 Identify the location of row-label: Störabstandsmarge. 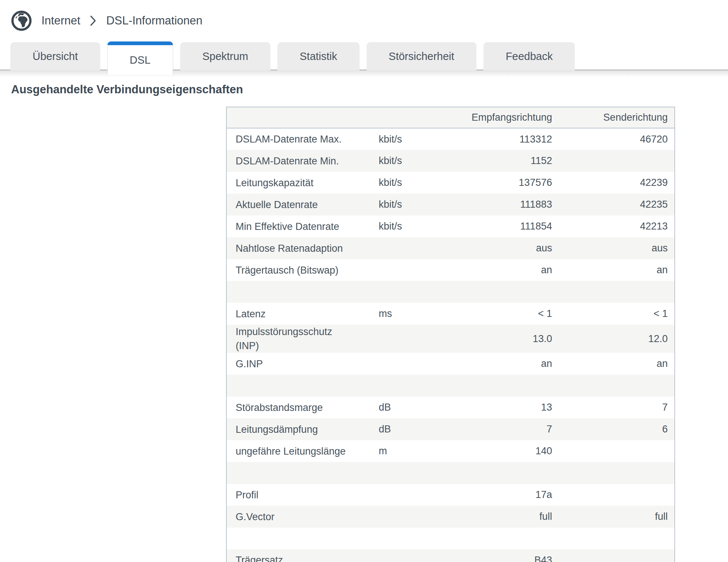
(303, 407).